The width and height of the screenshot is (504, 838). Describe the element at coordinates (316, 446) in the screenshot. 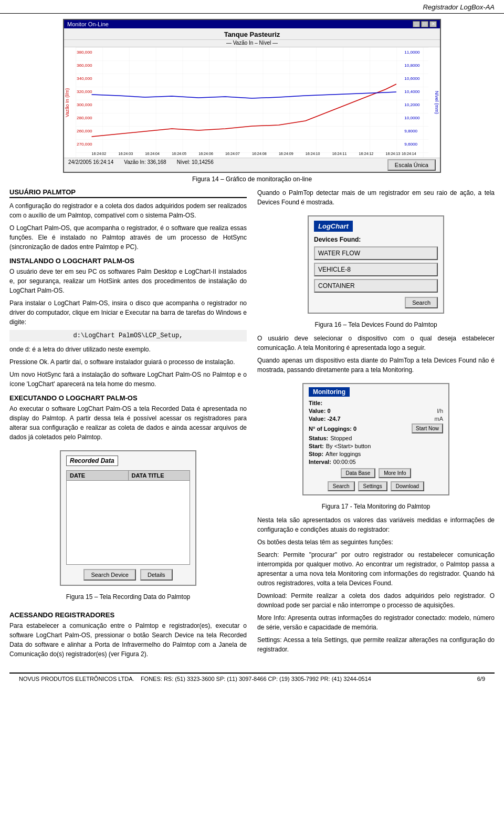

I see `mon-label-start: Start:` at that location.